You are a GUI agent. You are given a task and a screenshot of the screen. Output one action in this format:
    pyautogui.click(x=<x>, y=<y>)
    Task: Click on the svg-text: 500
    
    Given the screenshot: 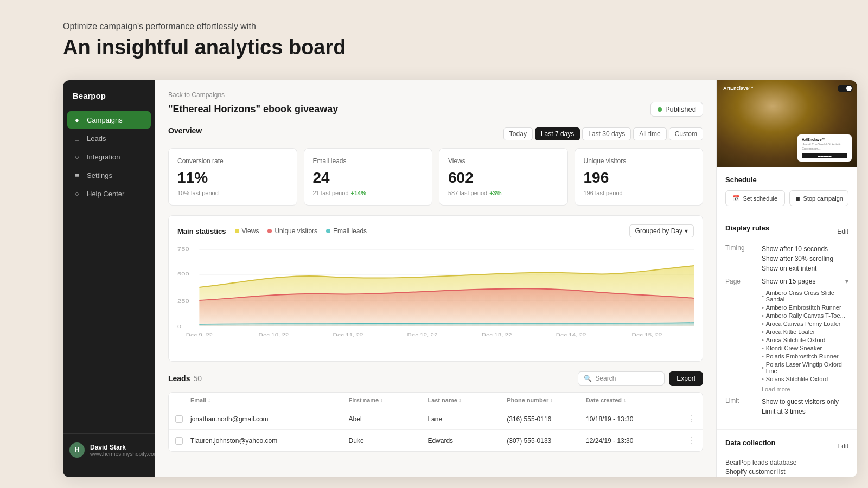 What is the action you would take?
    pyautogui.click(x=183, y=274)
    